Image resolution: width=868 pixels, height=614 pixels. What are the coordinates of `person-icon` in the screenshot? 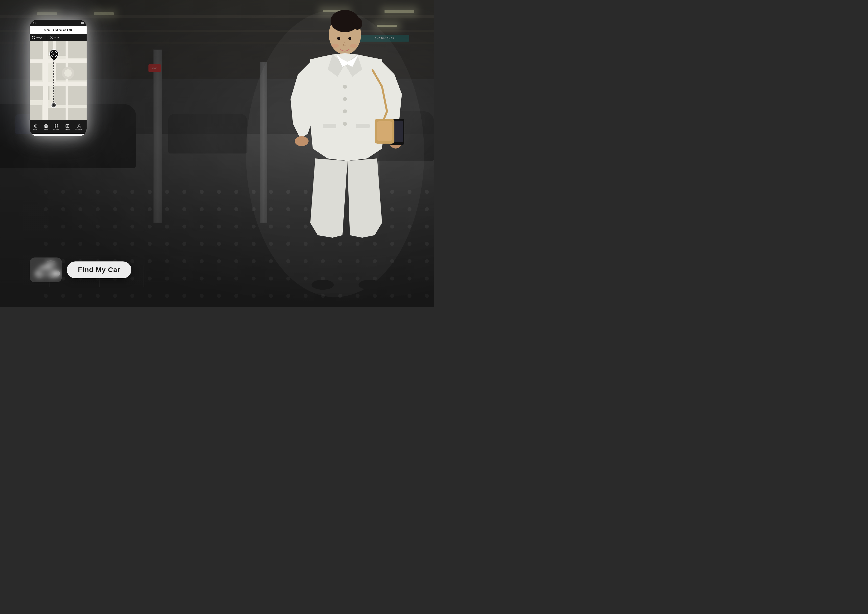 It's located at (51, 37).